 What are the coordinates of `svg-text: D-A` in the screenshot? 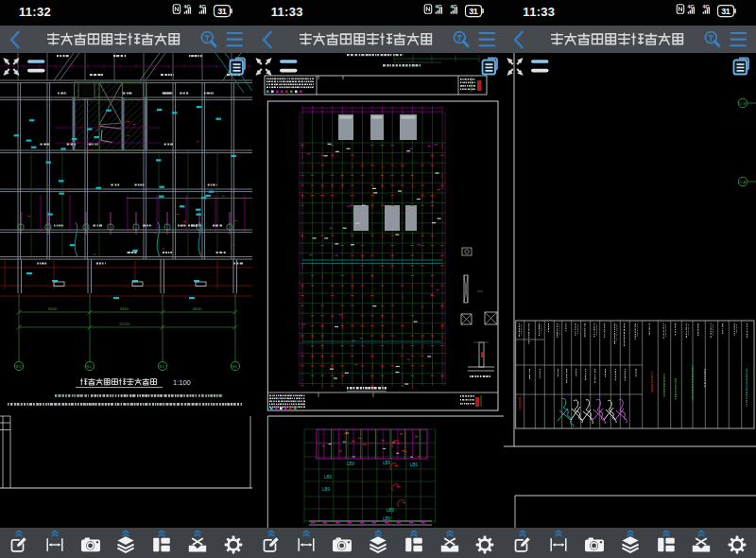 It's located at (743, 182).